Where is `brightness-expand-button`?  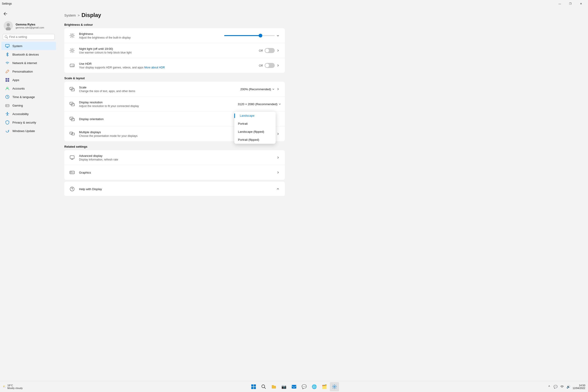 brightness-expand-button is located at coordinates (278, 36).